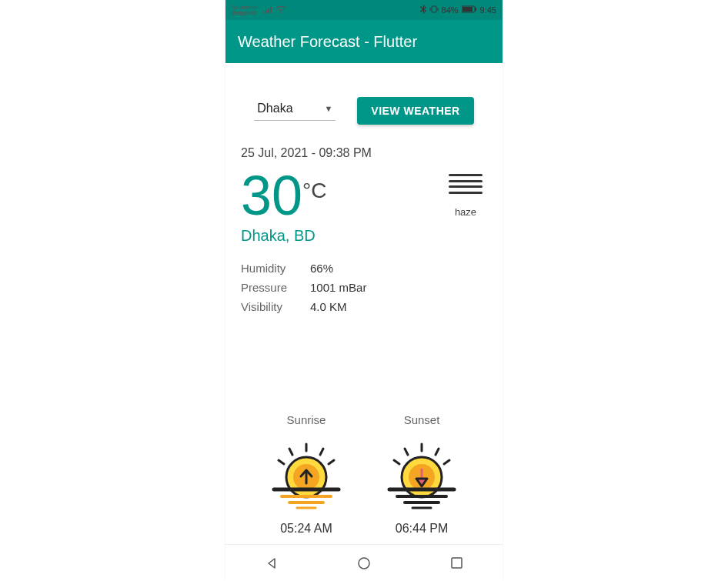 Image resolution: width=728 pixels, height=581 pixels. Describe the element at coordinates (459, 10) in the screenshot. I see `status-right: 84% 9:45` at that location.